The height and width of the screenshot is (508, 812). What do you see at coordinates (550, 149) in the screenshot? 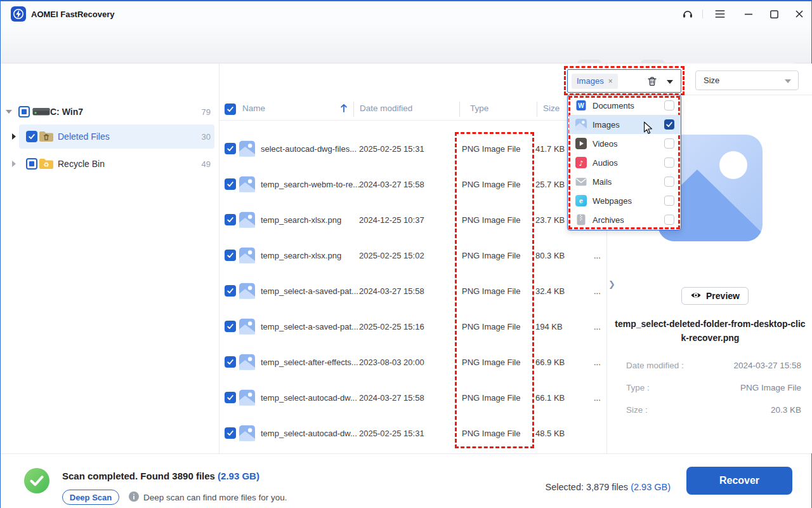
I see `cell-size: 41.7 KB` at bounding box center [550, 149].